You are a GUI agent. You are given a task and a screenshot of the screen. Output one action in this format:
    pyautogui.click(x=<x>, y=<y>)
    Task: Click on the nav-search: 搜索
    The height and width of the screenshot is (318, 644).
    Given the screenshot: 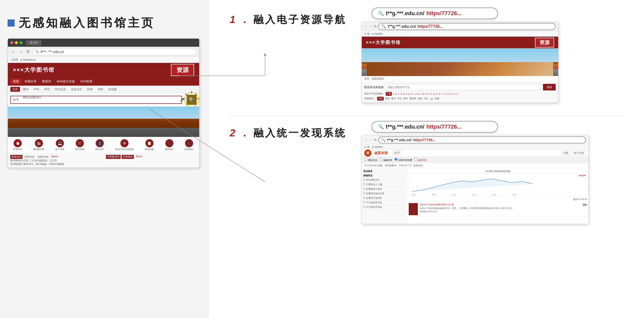 What is the action you would take?
    pyautogui.click(x=16, y=81)
    